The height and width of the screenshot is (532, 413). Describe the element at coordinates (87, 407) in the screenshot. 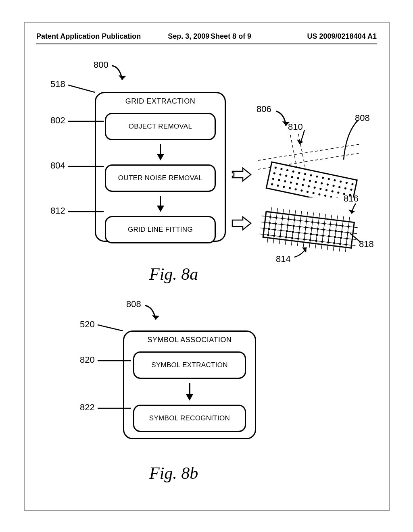

I see `ref-822: 822` at that location.